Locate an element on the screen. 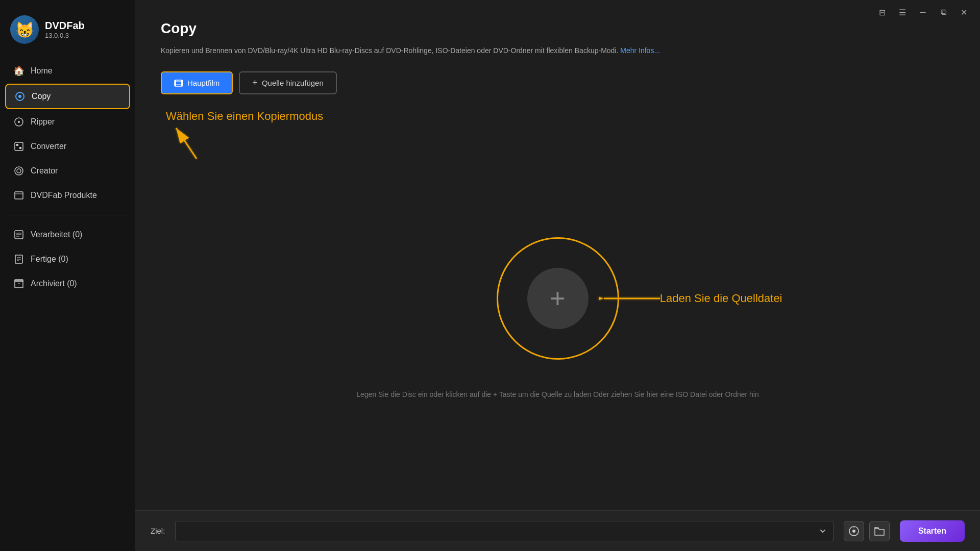  copy-mode-annotation: Wählen Sie einen Kopiermodus is located at coordinates (244, 137).